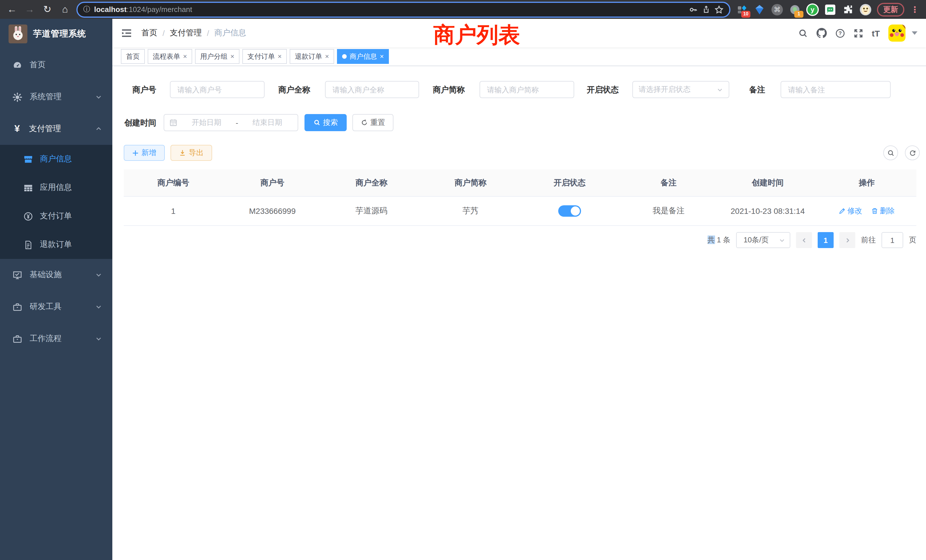 This screenshot has width=926, height=560. What do you see at coordinates (47, 9) in the screenshot?
I see `browser-reload-icon: ↻` at bounding box center [47, 9].